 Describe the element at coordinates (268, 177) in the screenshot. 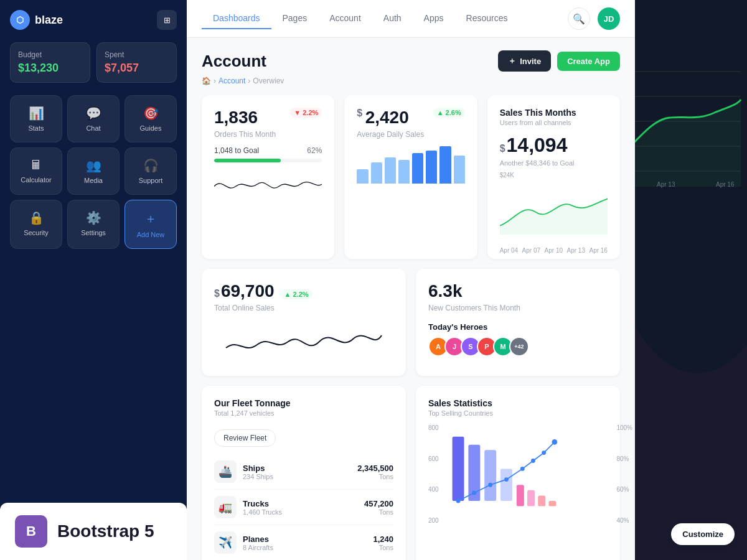

I see `orders-card: 1,836 ▼ 2.2% Orders This Month 1,048 to …` at that location.